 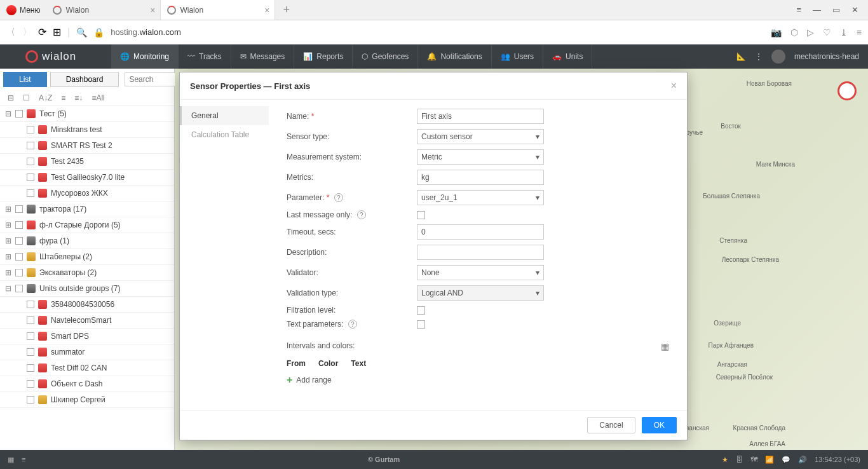 What do you see at coordinates (754, 459) in the screenshot?
I see `map-icon: 🗺` at bounding box center [754, 459].